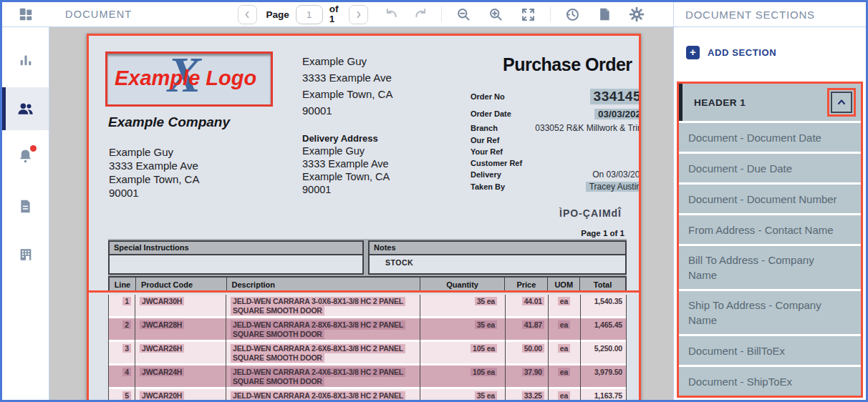 This screenshot has height=402, width=868. I want to click on page-navigation: Page of 1, so click(302, 14).